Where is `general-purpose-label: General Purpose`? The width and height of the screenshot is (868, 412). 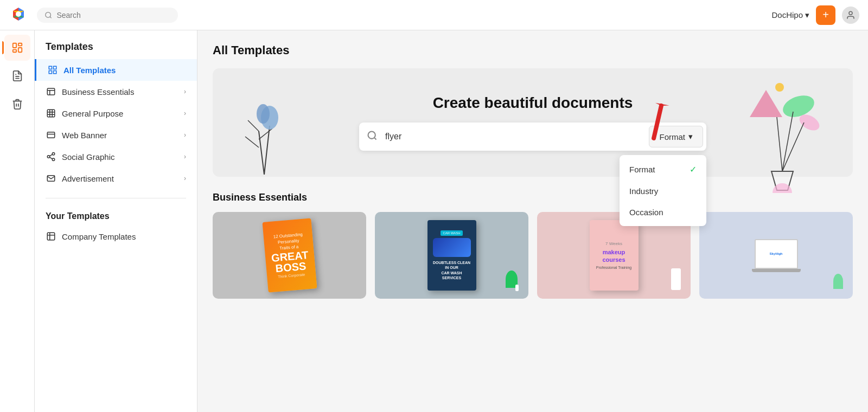 general-purpose-label: General Purpose is located at coordinates (92, 114).